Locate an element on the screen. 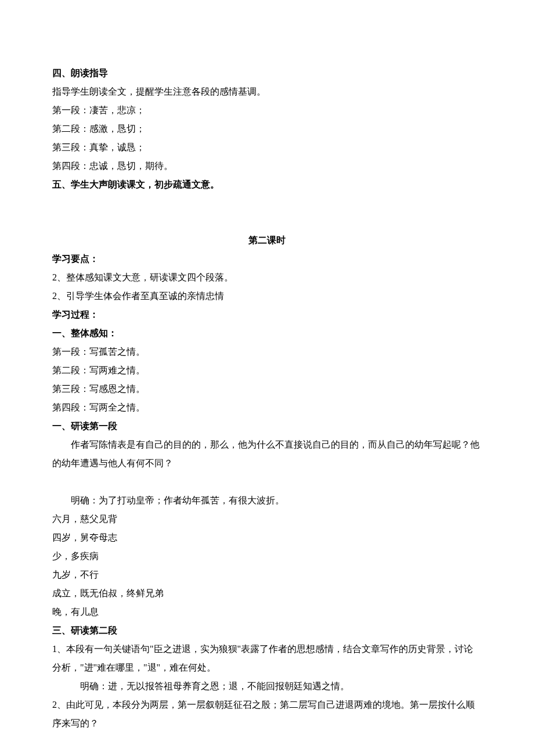 The image size is (534, 756). read2-q1: 1、本段有一句关键语句"臣之进退，实为狼狈"表露了作者的思想感情，结合文章写作的… is located at coordinates (267, 658).